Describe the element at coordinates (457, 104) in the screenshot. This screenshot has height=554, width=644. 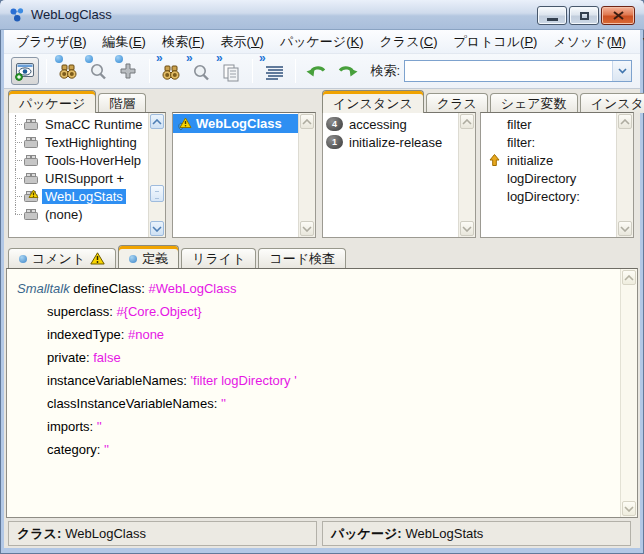
I see `tab-label: クラス` at that location.